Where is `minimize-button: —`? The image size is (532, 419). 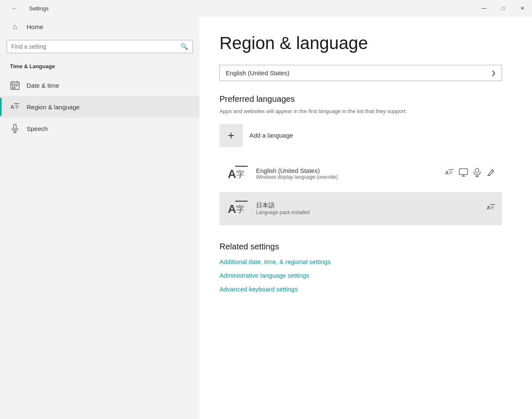
minimize-button: — is located at coordinates (484, 8).